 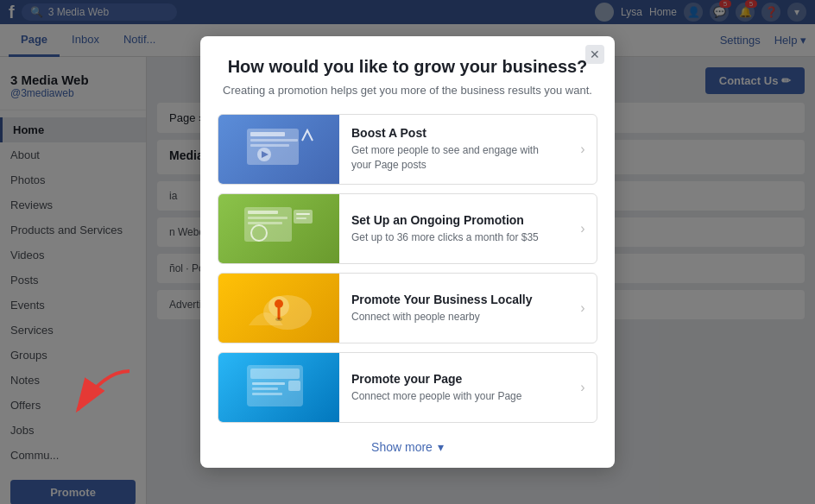 What do you see at coordinates (454, 309) in the screenshot?
I see `promo-text-local: Promote Your Business Locally Connect wi…` at bounding box center [454, 309].